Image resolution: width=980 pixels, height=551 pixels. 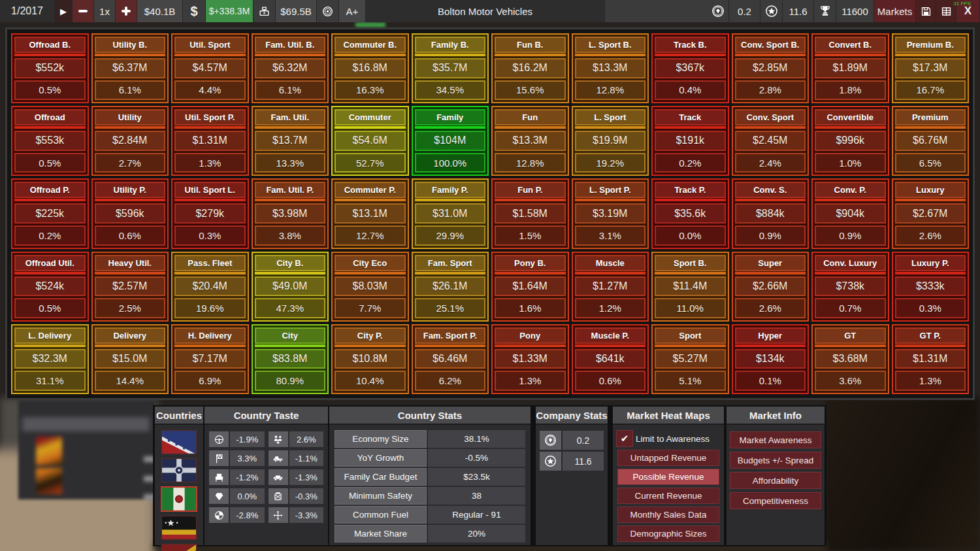 What do you see at coordinates (771, 141) in the screenshot?
I see `market-cell: Conv. Sport$2.45M2.4%` at bounding box center [771, 141].